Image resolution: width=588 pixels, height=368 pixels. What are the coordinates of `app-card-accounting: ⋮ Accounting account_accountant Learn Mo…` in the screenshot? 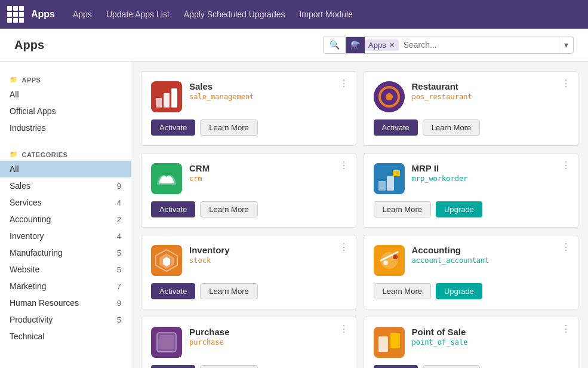 It's located at (472, 272).